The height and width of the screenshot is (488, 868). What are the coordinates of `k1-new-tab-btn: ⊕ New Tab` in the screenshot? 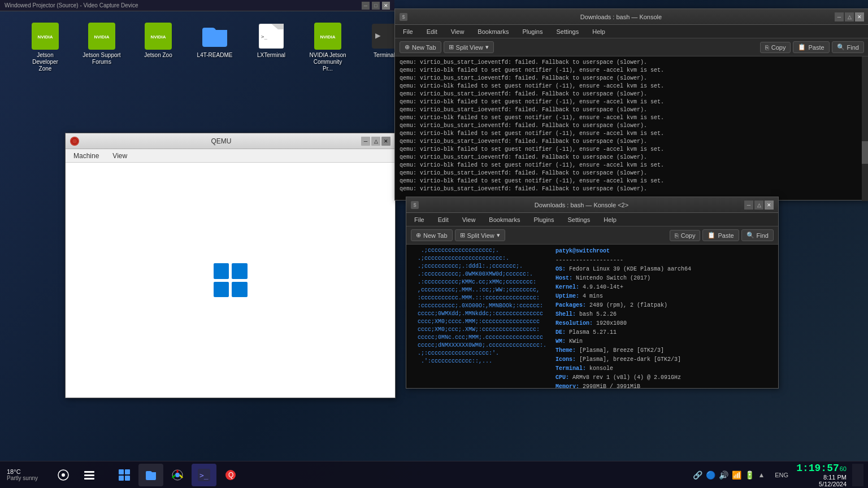 It's located at (420, 47).